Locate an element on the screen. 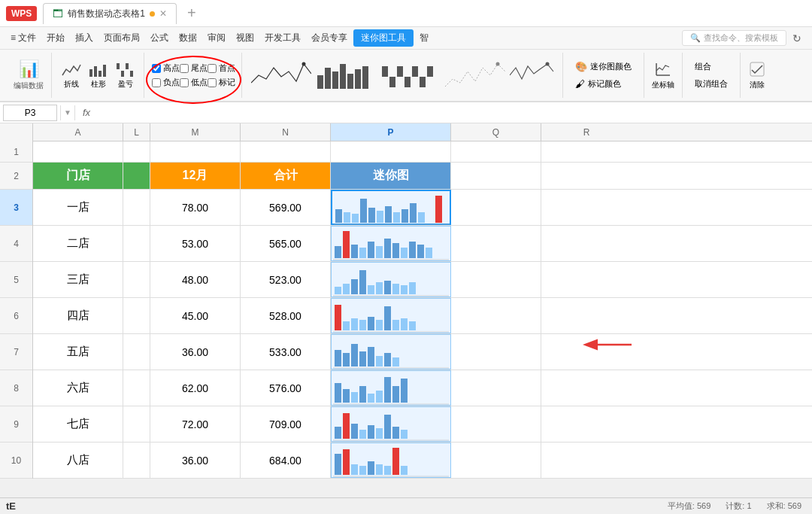 This screenshot has width=812, height=514. refresh-icon: ↻ is located at coordinates (797, 38).